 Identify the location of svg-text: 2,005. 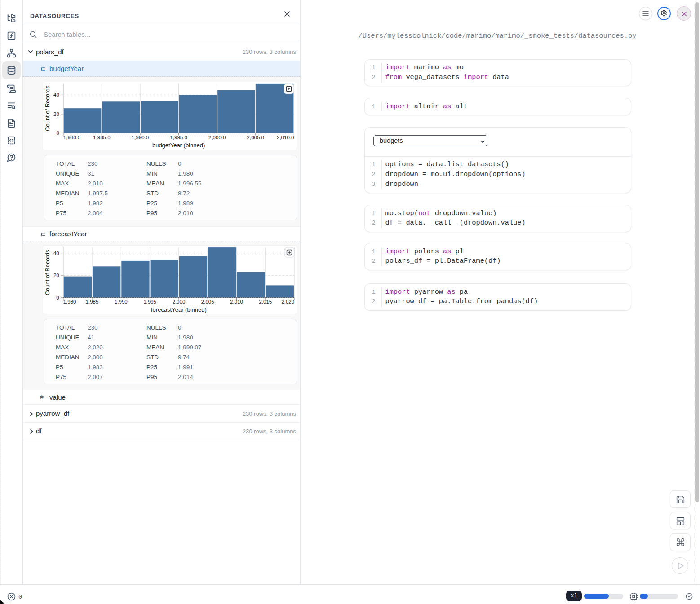
(208, 302).